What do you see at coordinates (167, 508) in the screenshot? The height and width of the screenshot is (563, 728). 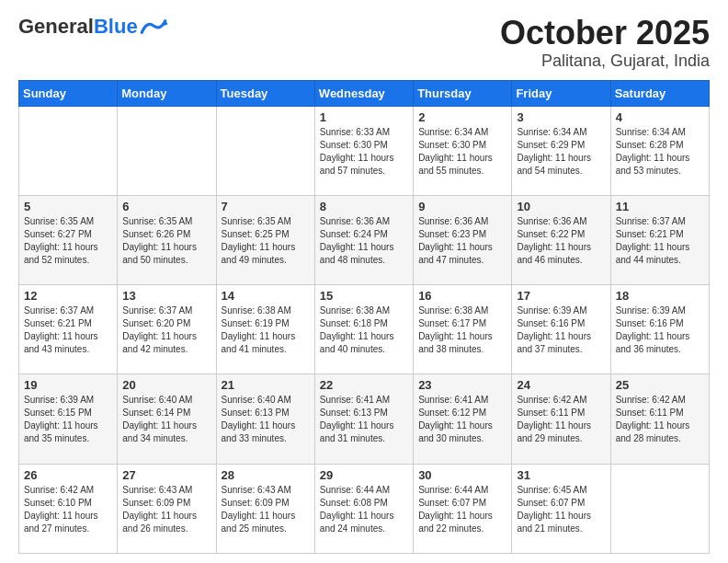 I see `calendar-cell: 27Sunrise: 6:43 AM Sunset: 6:09 PM Dayli…` at bounding box center [167, 508].